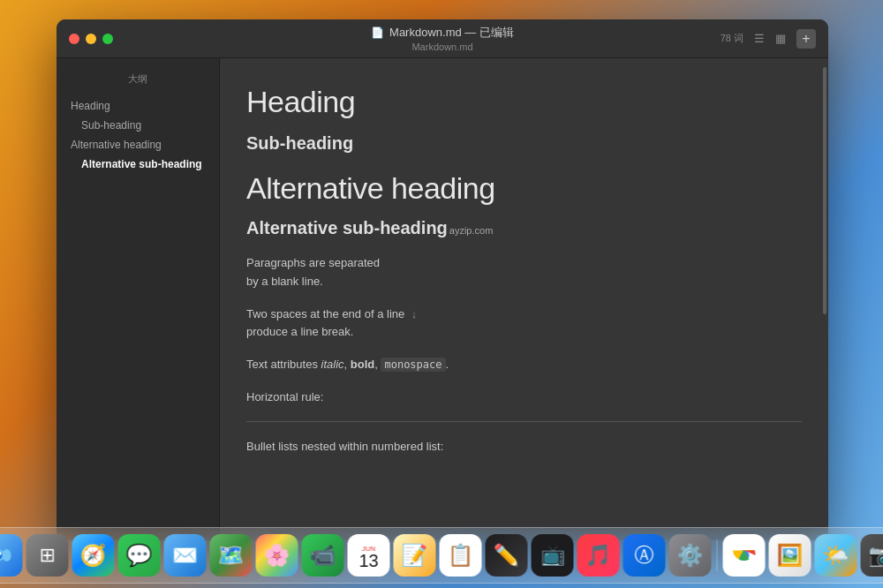 This screenshot has height=588, width=883. Describe the element at coordinates (836, 555) in the screenshot. I see `dock-weather: 🌤️` at that location.